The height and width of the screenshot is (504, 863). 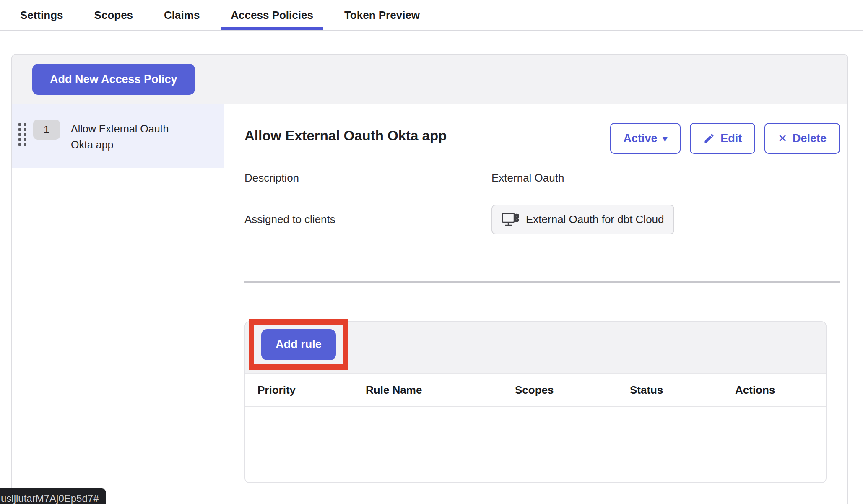 What do you see at coordinates (572, 390) in the screenshot?
I see `column-header-scopes: Scopes` at bounding box center [572, 390].